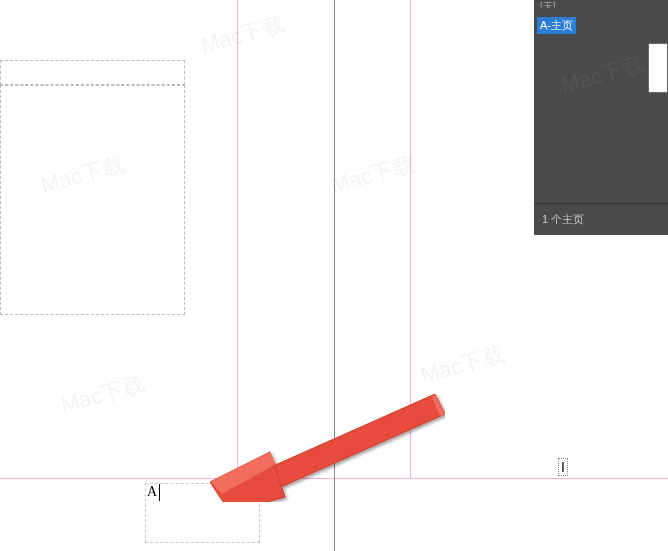  Describe the element at coordinates (202, 513) in the screenshot. I see `text-frame` at that location.